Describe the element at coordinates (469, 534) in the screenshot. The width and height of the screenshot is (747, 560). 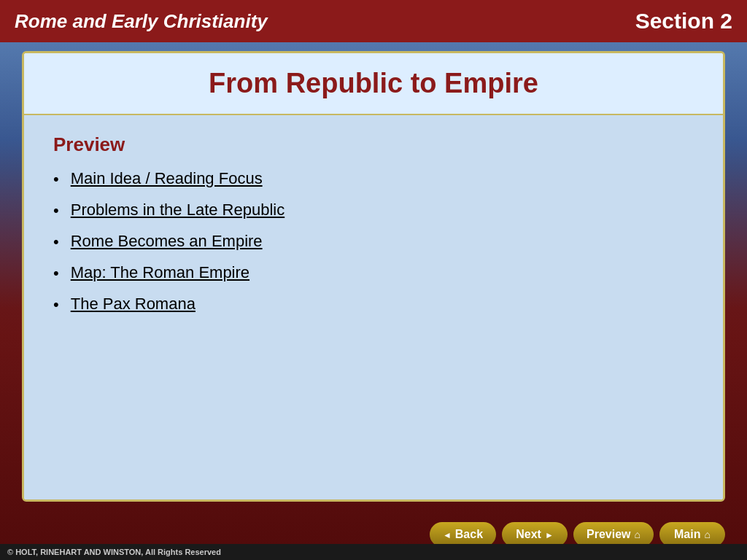
I see `back-label: Back` at that location.